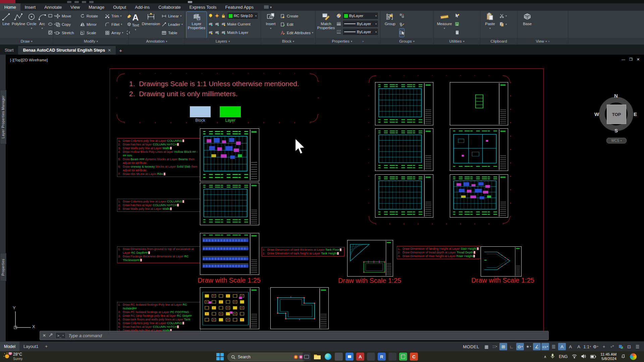  Describe the element at coordinates (570, 347) in the screenshot. I see `autoscale-icon: A` at that location.